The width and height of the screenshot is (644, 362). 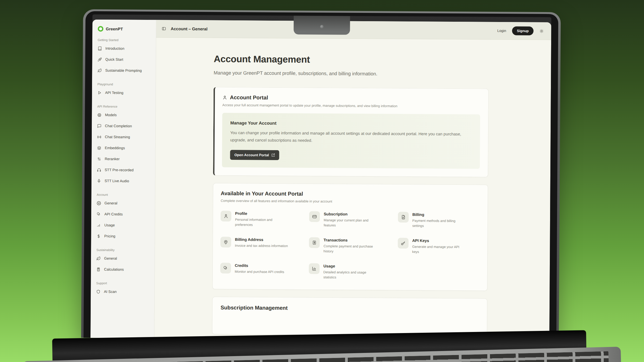 What do you see at coordinates (111, 258) in the screenshot?
I see `sidebar-item-label: General` at bounding box center [111, 258].